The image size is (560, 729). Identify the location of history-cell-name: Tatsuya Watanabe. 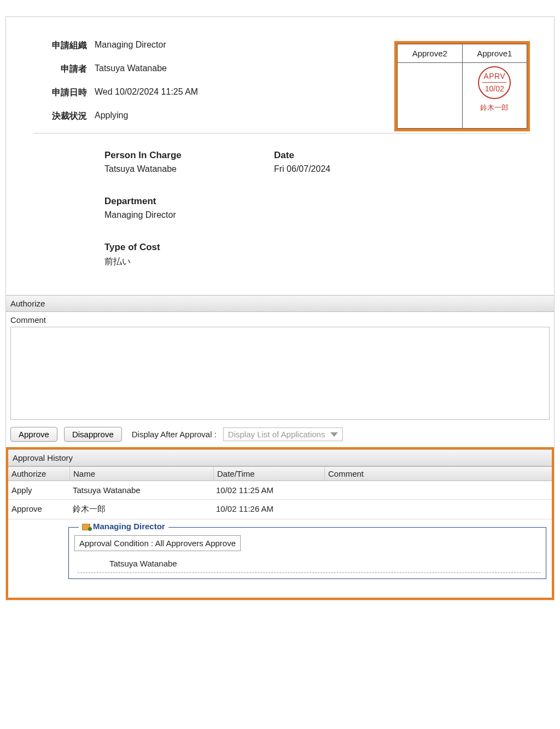
(141, 490).